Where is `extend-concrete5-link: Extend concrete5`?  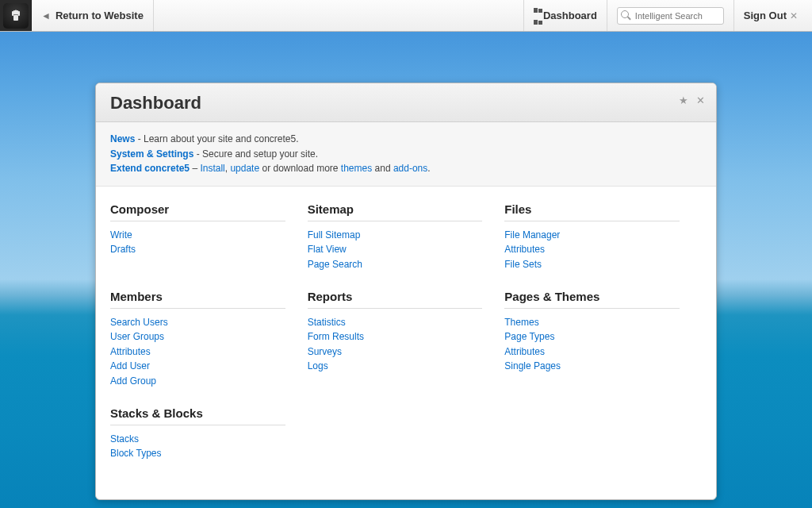
extend-concrete5-link: Extend concrete5 is located at coordinates (150, 168).